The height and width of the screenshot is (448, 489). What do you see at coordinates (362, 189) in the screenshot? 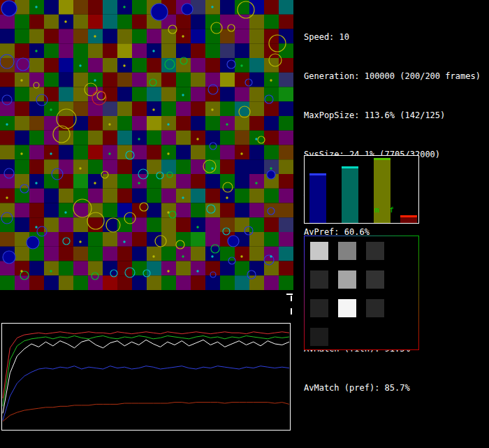
I see `population-bar-chart: m f` at bounding box center [362, 189].